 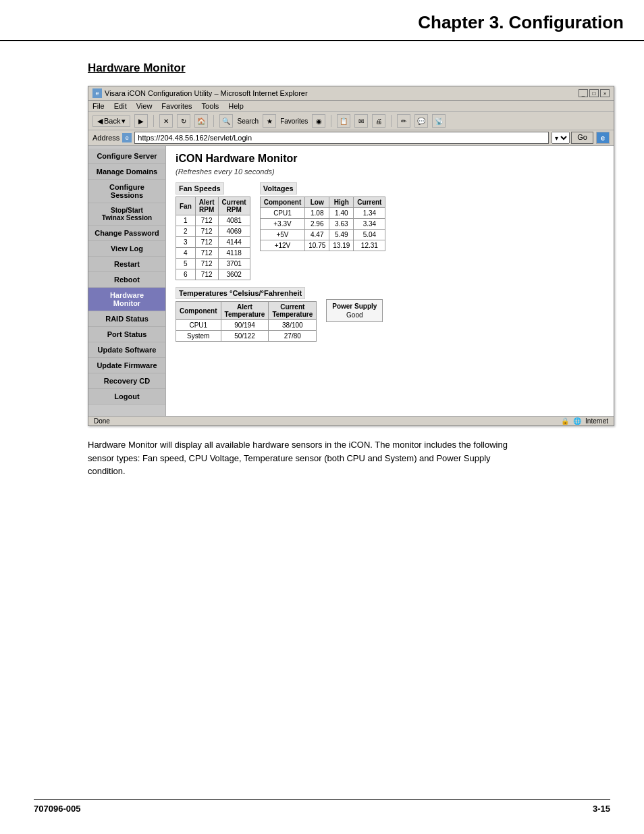 I want to click on nav-manage-domains: Manage Domains, so click(x=127, y=172).